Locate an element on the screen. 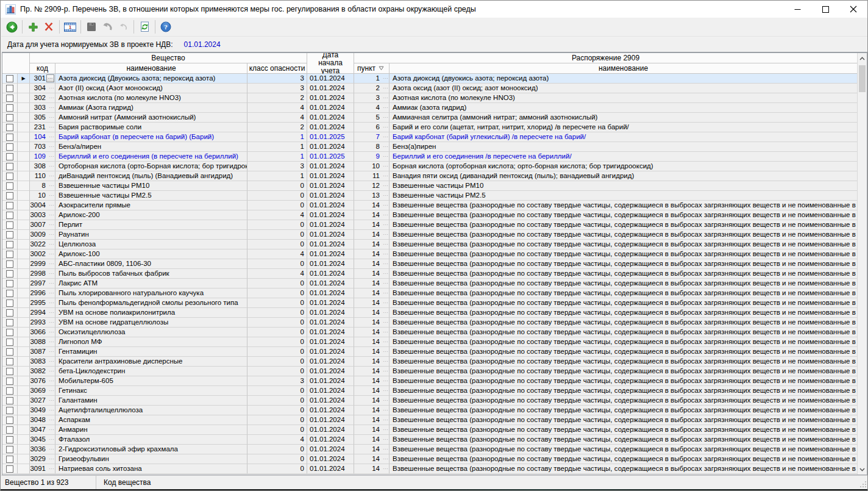  cell-order-item: 12··· is located at coordinates (372, 186).